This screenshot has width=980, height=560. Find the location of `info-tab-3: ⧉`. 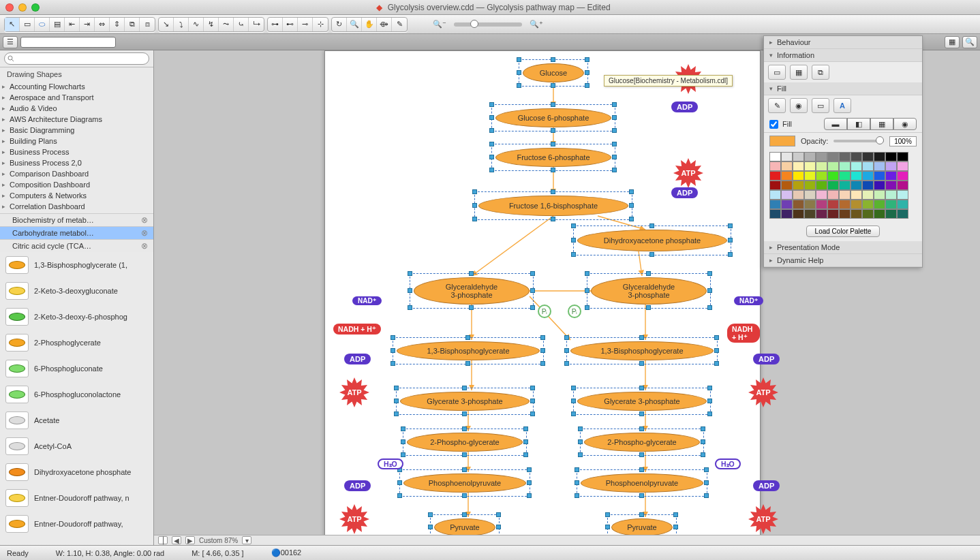

info-tab-3: ⧉ is located at coordinates (821, 72).